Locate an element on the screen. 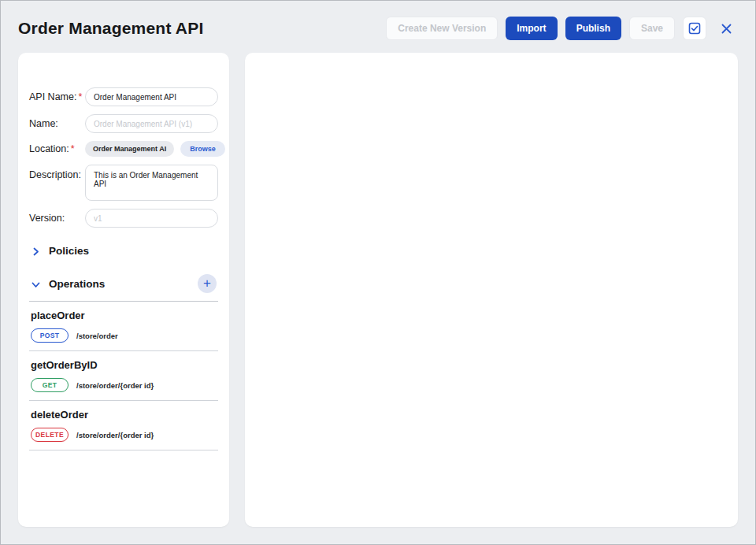 The height and width of the screenshot is (545, 756). api-name-row: API Name:* is located at coordinates (124, 97).